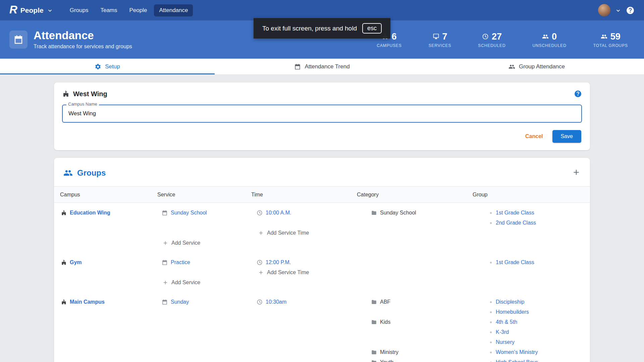 The image size is (644, 362). I want to click on topbar-right, so click(616, 10).